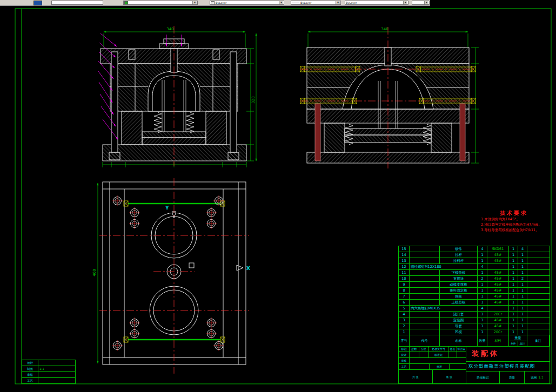 This screenshot has height=392, width=556. I want to click on current-color-swatch, so click(213, 3).